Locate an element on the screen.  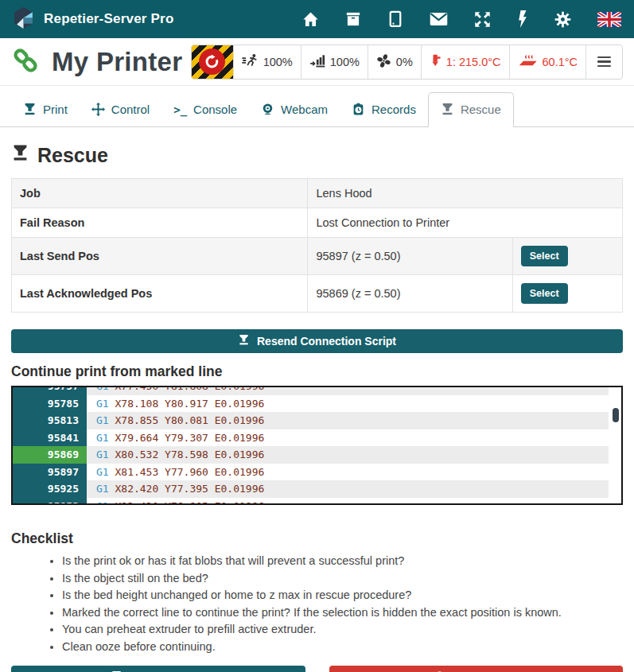
move-arrows-icon is located at coordinates (99, 110).